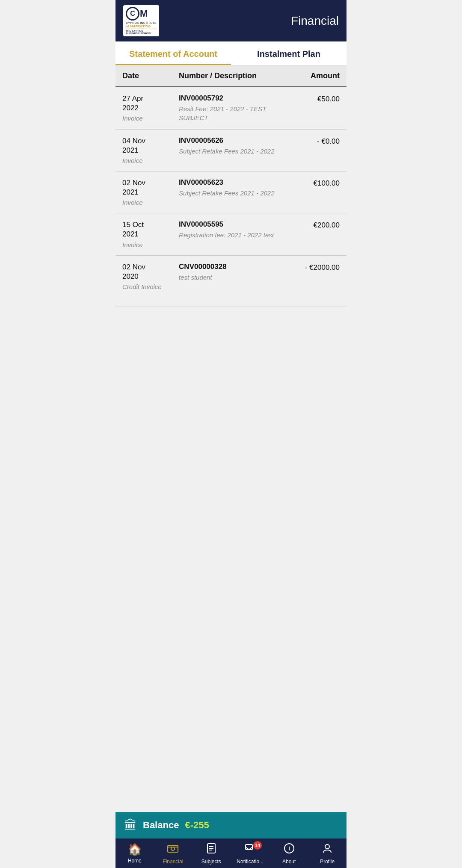 Image resolution: width=462 pixels, height=868 pixels. What do you see at coordinates (151, 234) in the screenshot?
I see `row-date: 15 Oct 2021 Invoice` at bounding box center [151, 234].